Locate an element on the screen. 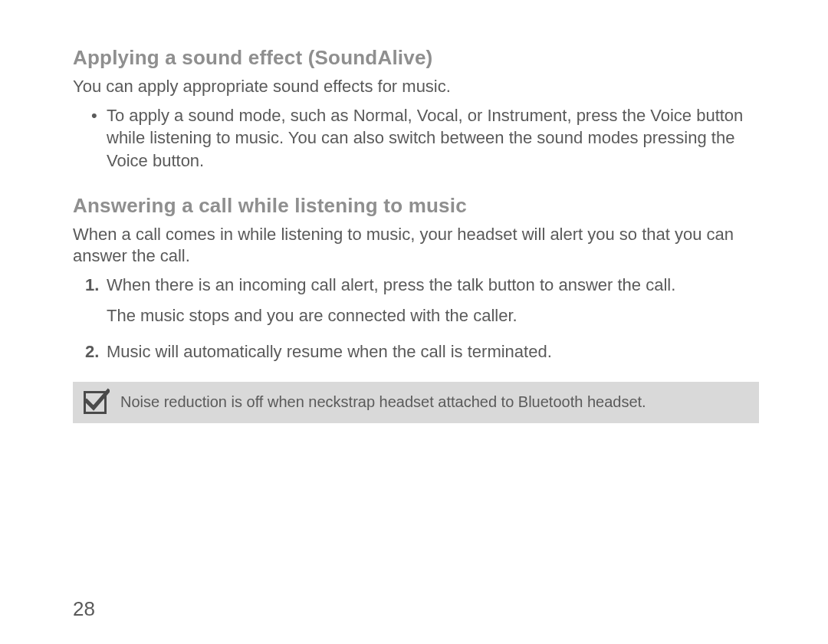  answering-call-intro: When a call comes in while listening to … is located at coordinates (416, 245).